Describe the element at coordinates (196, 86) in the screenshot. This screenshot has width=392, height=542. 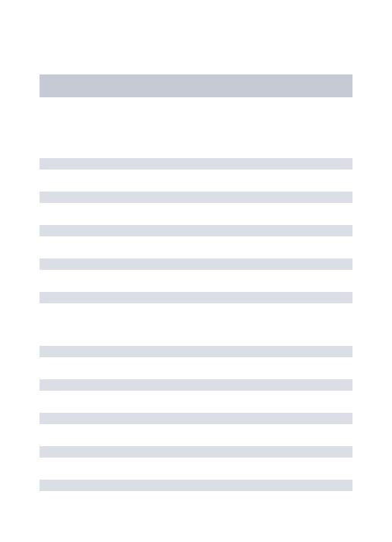
I see `skeleton-title-bar` at that location.